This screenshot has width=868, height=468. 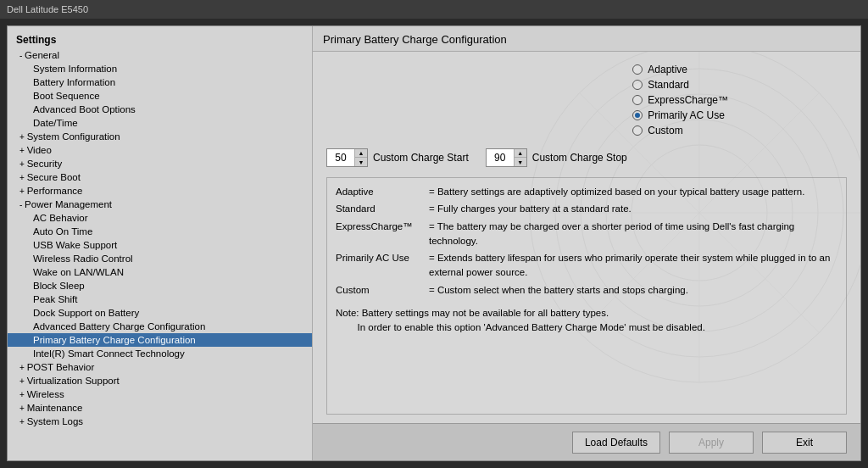 I want to click on desc-term-primarily-ac: Primarily AC Use, so click(x=382, y=266).